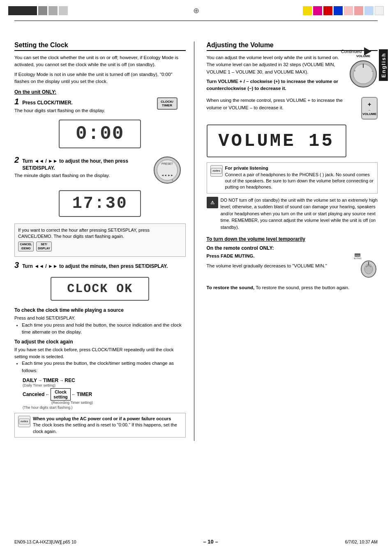 The height and width of the screenshot is (555, 392). Describe the element at coordinates (100, 425) in the screenshot. I see `notes-box: notes When you unplug the AC power cord …` at that location.